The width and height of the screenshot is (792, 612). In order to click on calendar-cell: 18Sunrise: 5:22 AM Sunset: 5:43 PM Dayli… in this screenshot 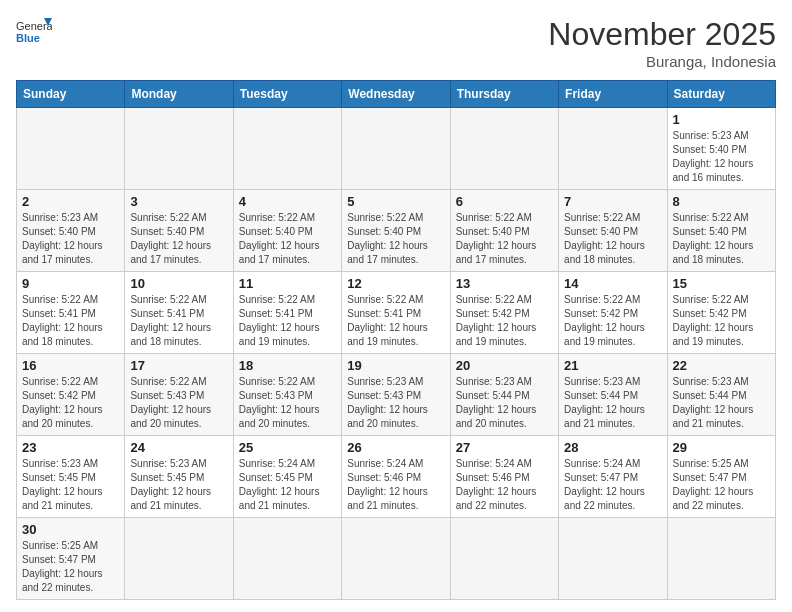, I will do `click(287, 395)`.